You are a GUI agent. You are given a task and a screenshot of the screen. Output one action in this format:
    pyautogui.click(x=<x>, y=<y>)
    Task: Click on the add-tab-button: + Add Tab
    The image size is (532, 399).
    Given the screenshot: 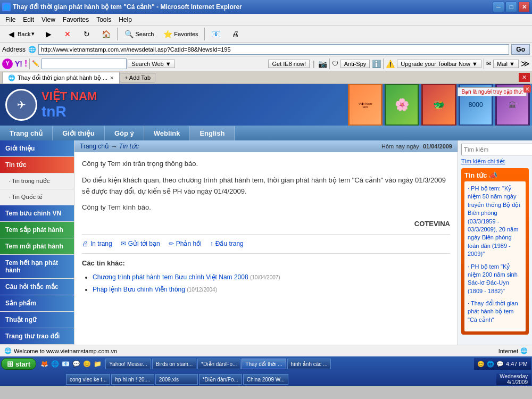 What is the action you would take?
    pyautogui.click(x=137, y=78)
    